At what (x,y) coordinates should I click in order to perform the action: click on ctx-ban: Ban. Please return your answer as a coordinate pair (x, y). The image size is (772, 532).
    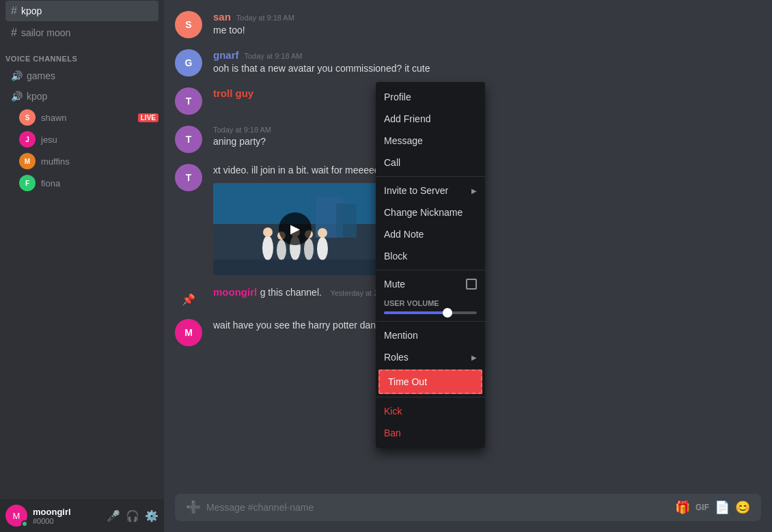
    Looking at the image, I should click on (430, 433).